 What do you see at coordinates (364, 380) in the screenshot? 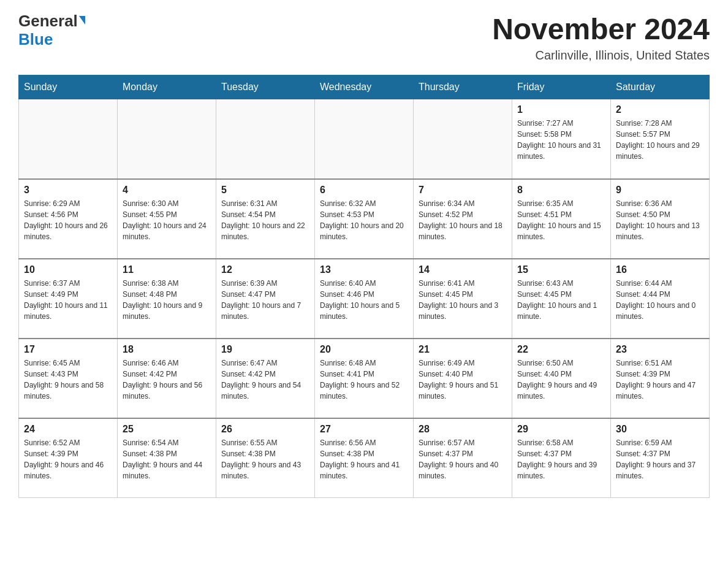
I see `cell-info-text: Sunrise: 6:48 AMSunset: 4:41 PMDaylight:…` at bounding box center [364, 380].